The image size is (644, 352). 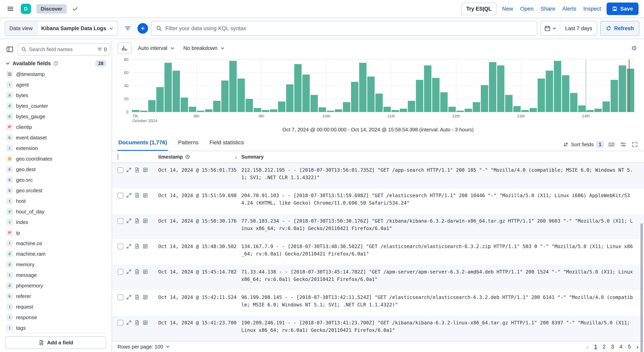 I want to click on view-tab: Patterns, so click(x=188, y=145).